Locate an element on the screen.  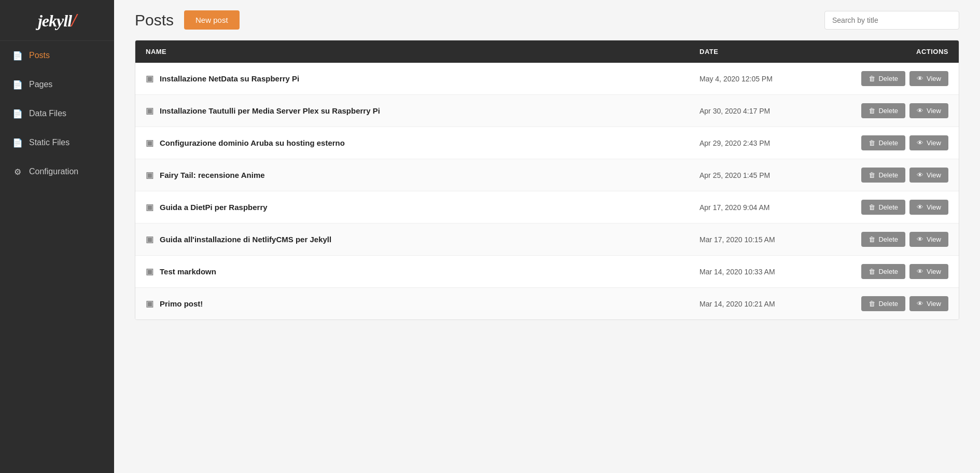
table-row: ▣ Fairy Tail: recensione Anime Apr 25, 2… is located at coordinates (547, 175).